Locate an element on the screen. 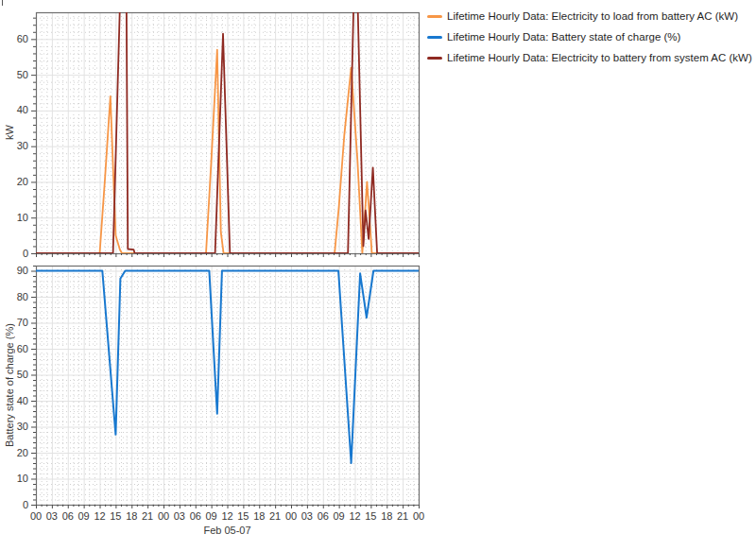  y-axis-title-soc: Battery state of charge (%) is located at coordinates (9, 386).